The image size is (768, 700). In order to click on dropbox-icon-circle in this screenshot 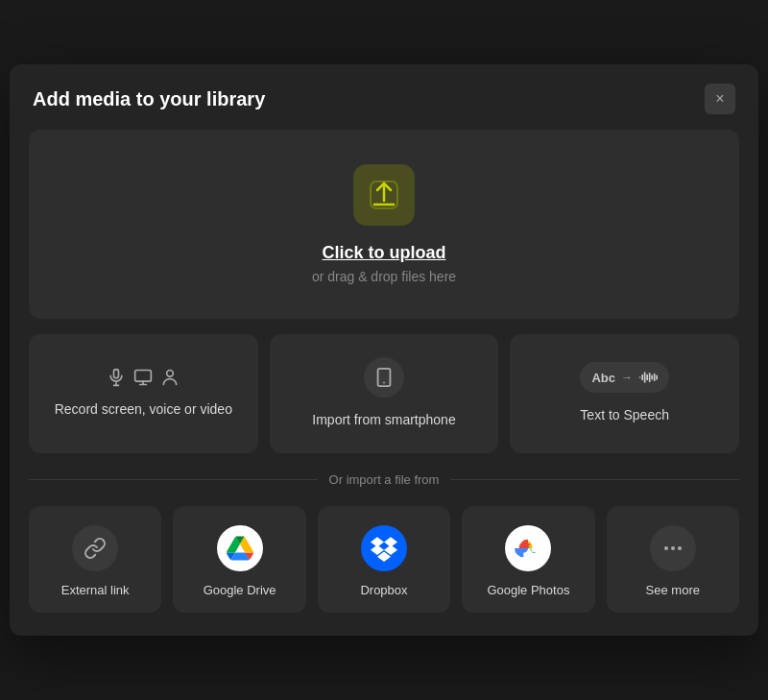, I will do `click(384, 548)`.